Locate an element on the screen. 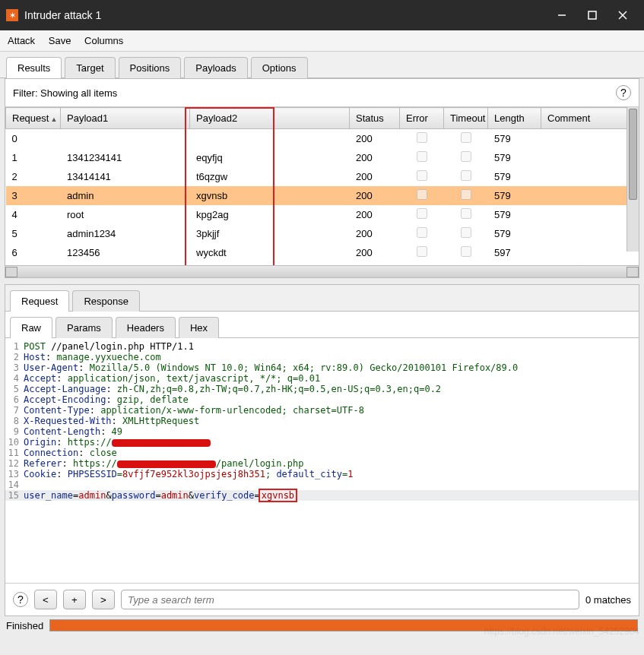 This screenshot has height=655, width=644. view-tabs: Raw Params Headers Hex is located at coordinates (322, 325).